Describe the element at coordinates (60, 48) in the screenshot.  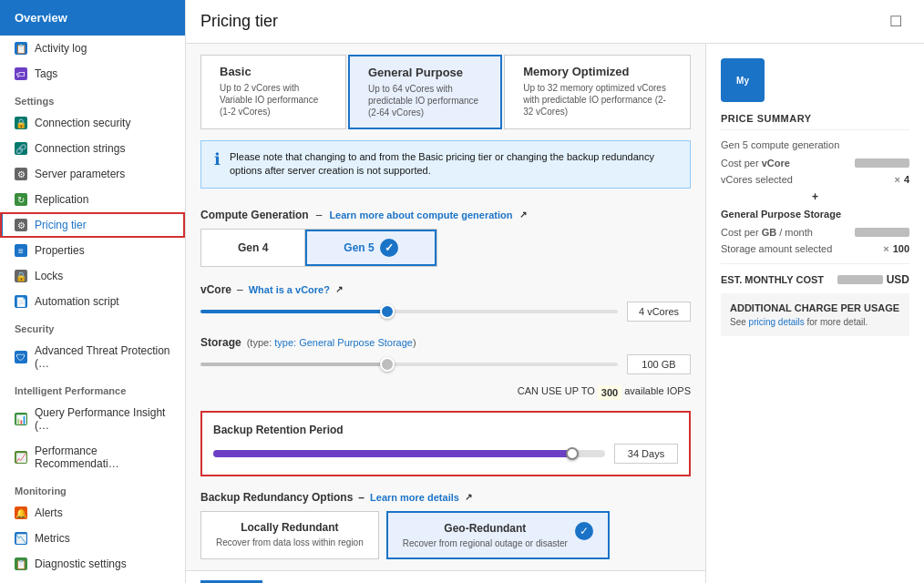
I see `sidebar-item-label: Activity log` at that location.